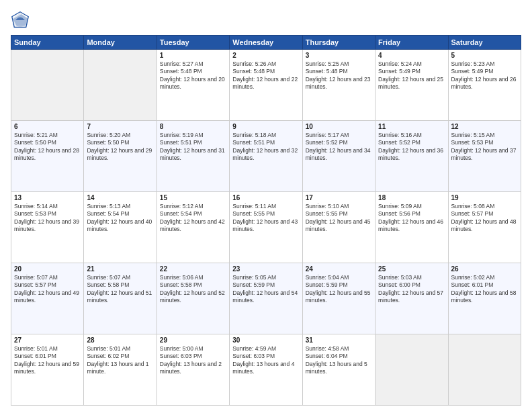 Image resolution: width=532 pixels, height=411 pixels. Describe the element at coordinates (485, 289) in the screenshot. I see `day-info: Sunrise: 5:02 AM Sunset: 6:01 PM Dayligh…` at that location.